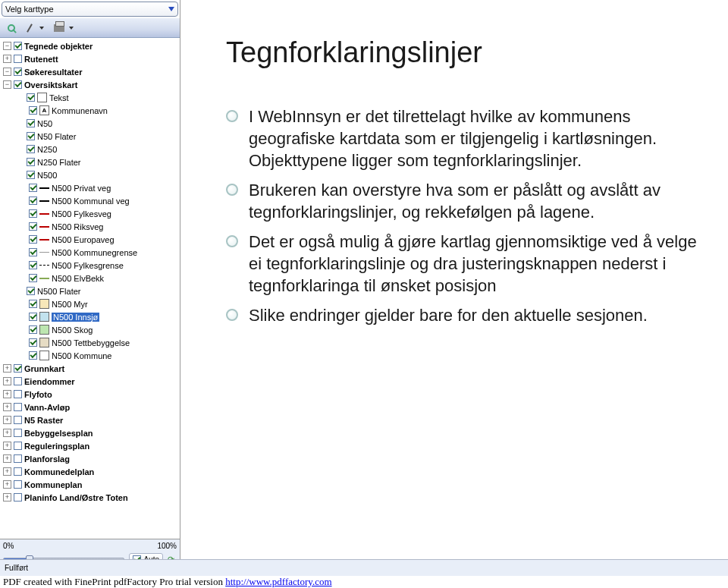 The height and width of the screenshot is (588, 728). Describe the element at coordinates (59, 28) in the screenshot. I see `print-button` at that location.